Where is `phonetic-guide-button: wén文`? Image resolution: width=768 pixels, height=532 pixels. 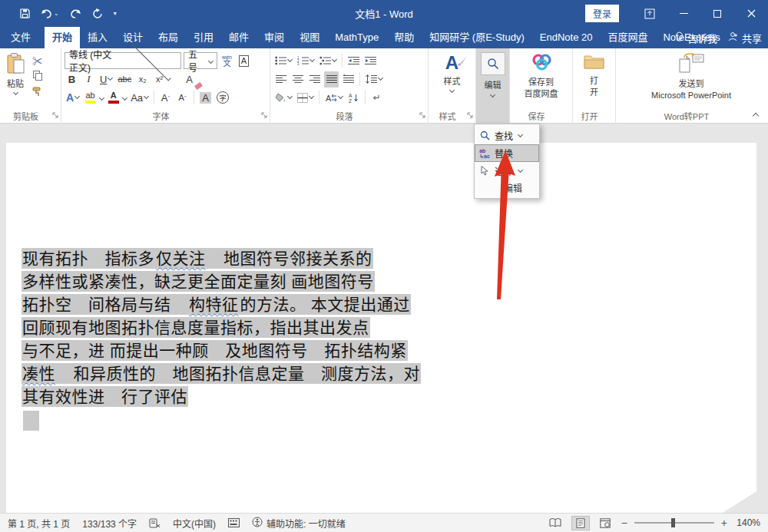 phonetic-guide-button: wén文 is located at coordinates (227, 61).